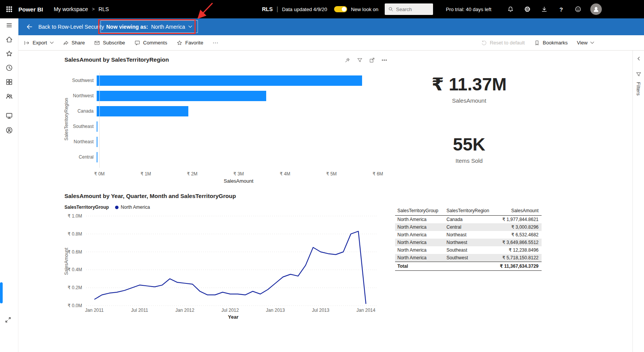 The image size is (644, 352). I want to click on filters-pane-title: Filters, so click(638, 89).